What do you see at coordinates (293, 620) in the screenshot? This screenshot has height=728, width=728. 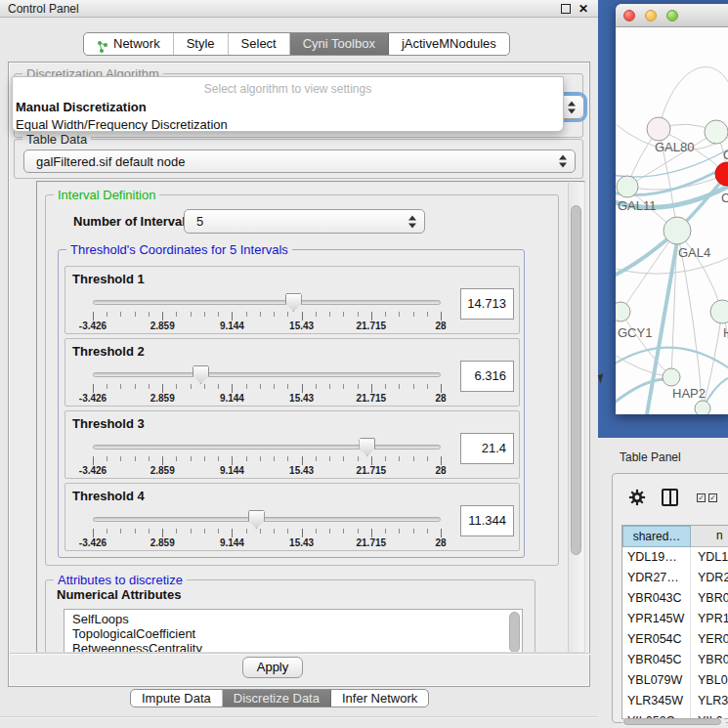 I see `attribute-item: SelfLoops` at bounding box center [293, 620].